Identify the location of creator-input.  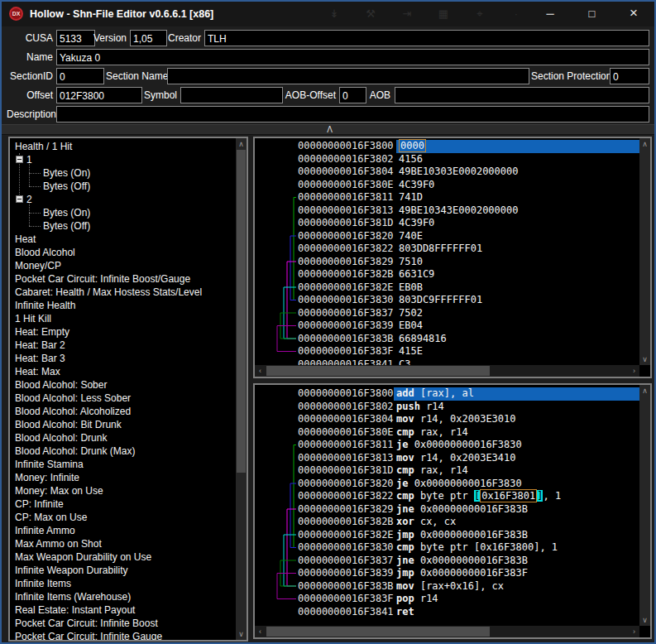
(427, 38).